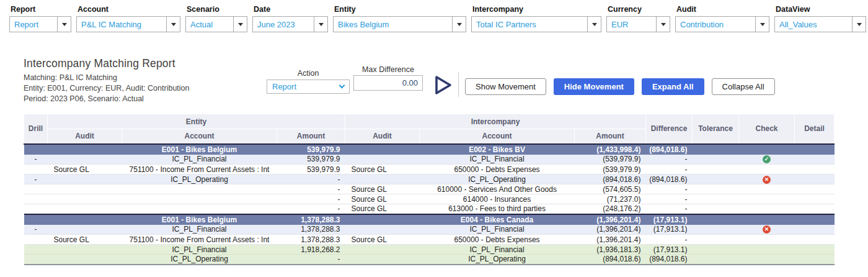 Image resolution: width=868 pixels, height=277 pixels. What do you see at coordinates (639, 24) in the screenshot?
I see `filter-select-currency: EUR` at bounding box center [639, 24].